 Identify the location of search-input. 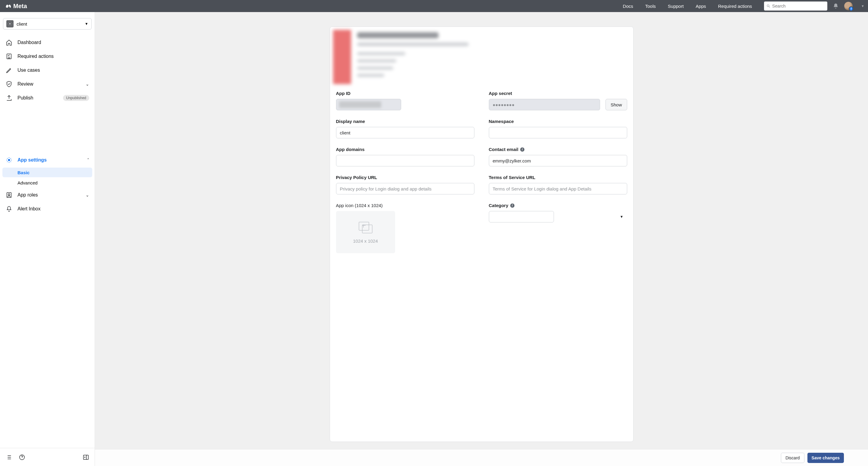
(799, 6).